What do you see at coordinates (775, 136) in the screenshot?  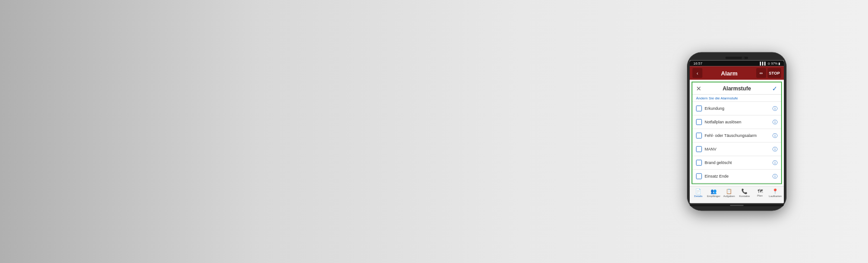 I see `info-icon-fehl: ⓘ` at bounding box center [775, 136].